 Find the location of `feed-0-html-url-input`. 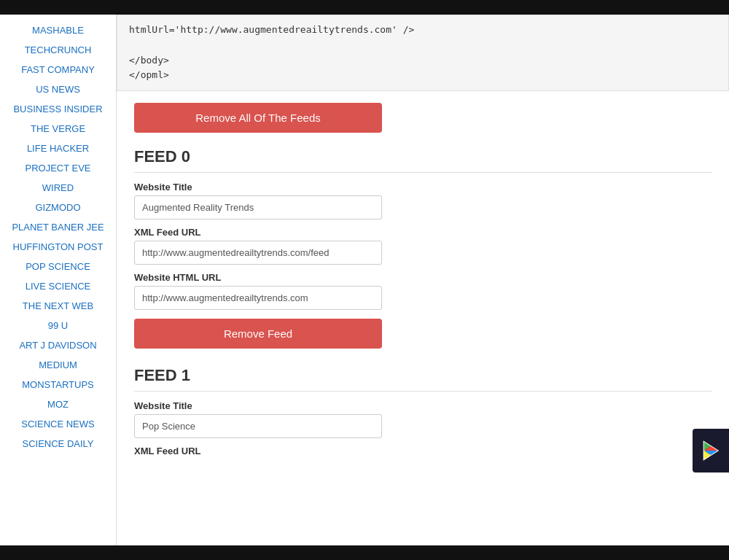

feed-0-html-url-input is located at coordinates (258, 298).